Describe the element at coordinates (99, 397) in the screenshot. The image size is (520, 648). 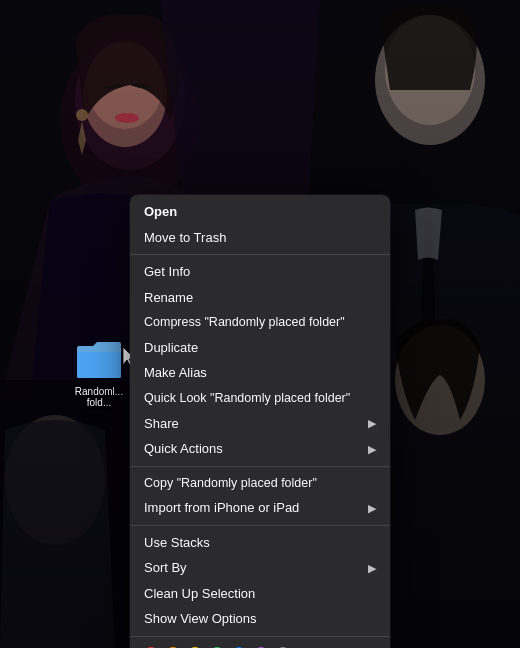
I see `folder-label: Randoml...fold...` at that location.